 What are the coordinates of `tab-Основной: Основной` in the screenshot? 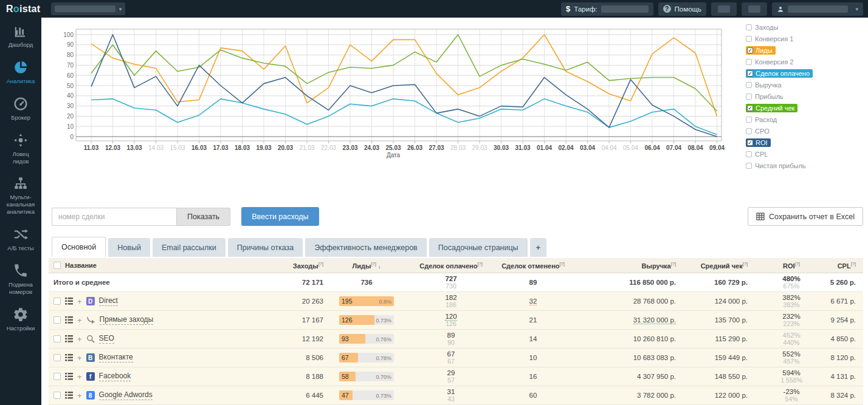 It's located at (79, 247).